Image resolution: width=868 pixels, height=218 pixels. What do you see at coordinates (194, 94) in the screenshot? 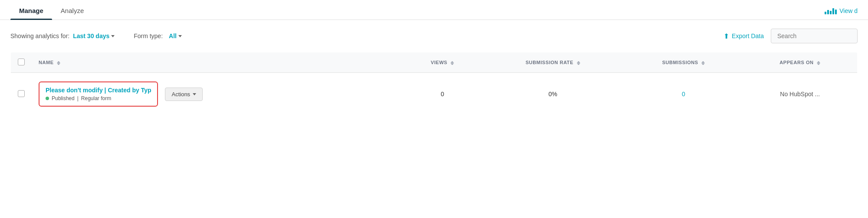
I see `actions-chevron-icon` at bounding box center [194, 94].